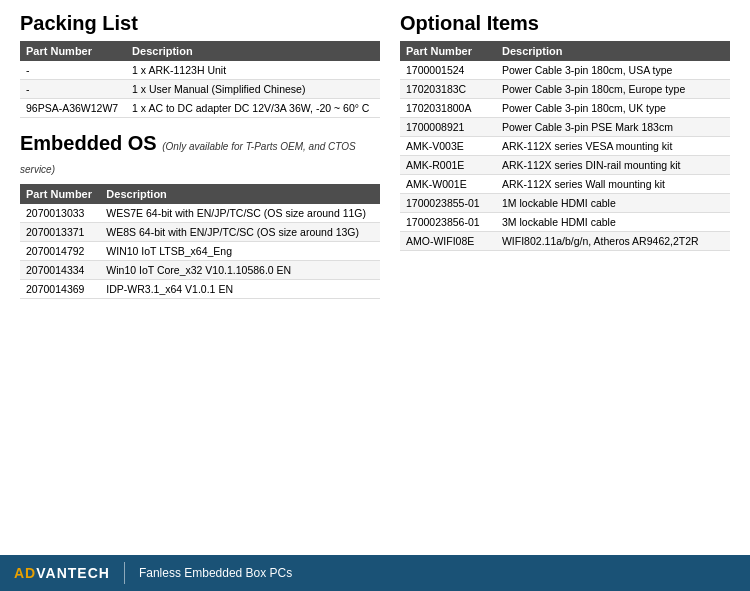  I want to click on footer-divider, so click(124, 573).